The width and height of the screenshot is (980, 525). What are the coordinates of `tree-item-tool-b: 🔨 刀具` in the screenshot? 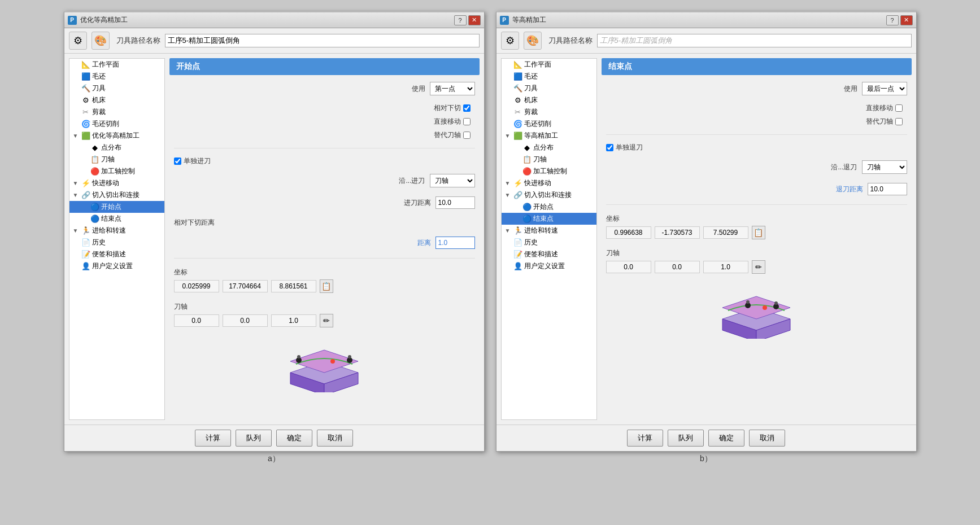 It's located at (549, 88).